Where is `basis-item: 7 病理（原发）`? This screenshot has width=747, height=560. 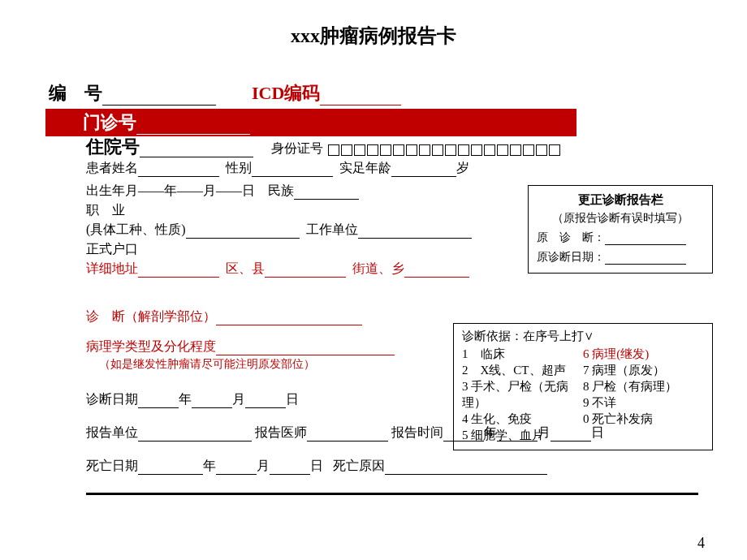 basis-item: 7 病理（原发） is located at coordinates (643, 370).